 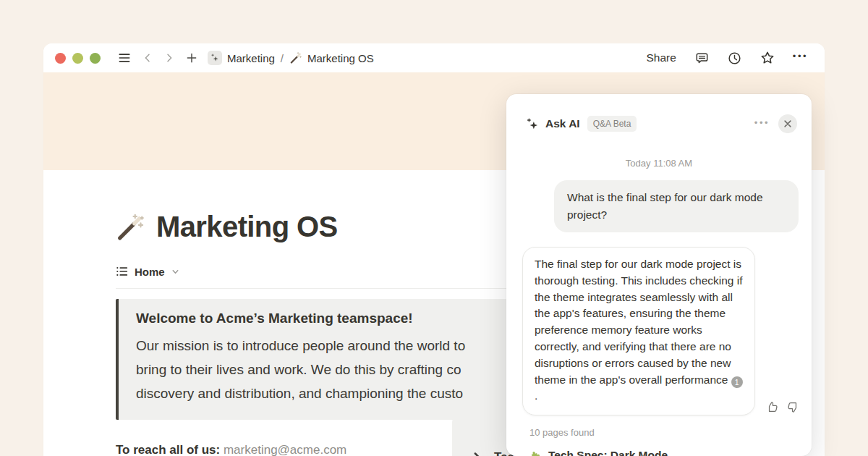 I want to click on thumbs-up-button, so click(x=773, y=407).